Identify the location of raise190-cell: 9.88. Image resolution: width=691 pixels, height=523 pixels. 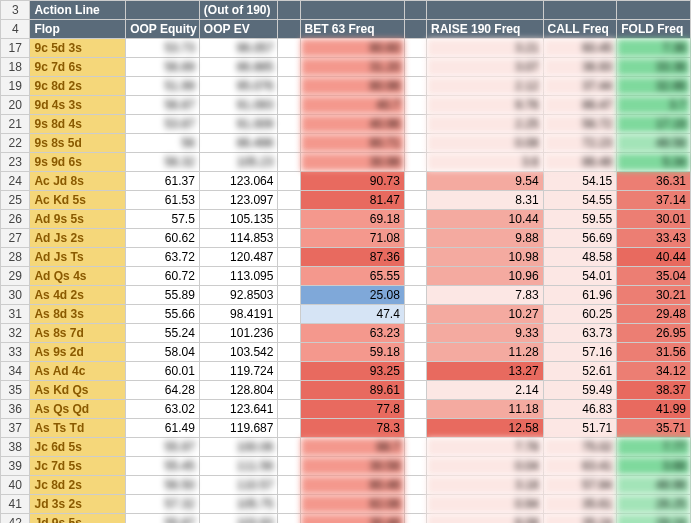
(484, 238).